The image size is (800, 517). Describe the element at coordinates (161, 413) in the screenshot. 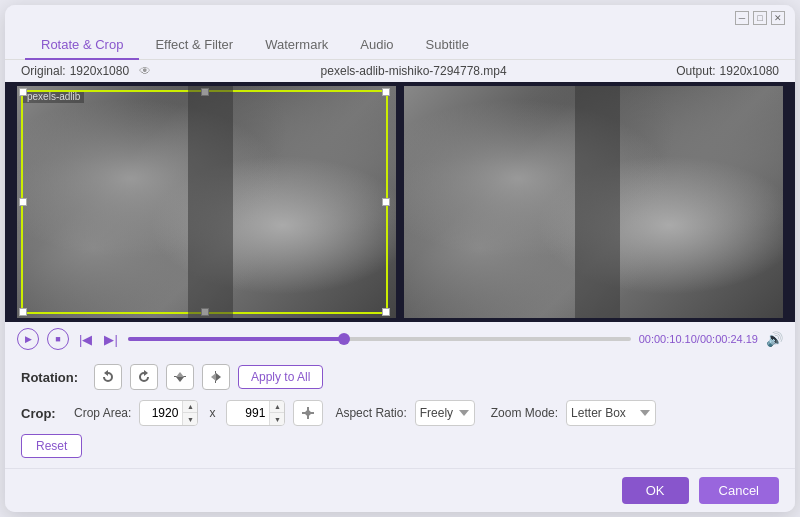

I see `crop-width-input` at that location.